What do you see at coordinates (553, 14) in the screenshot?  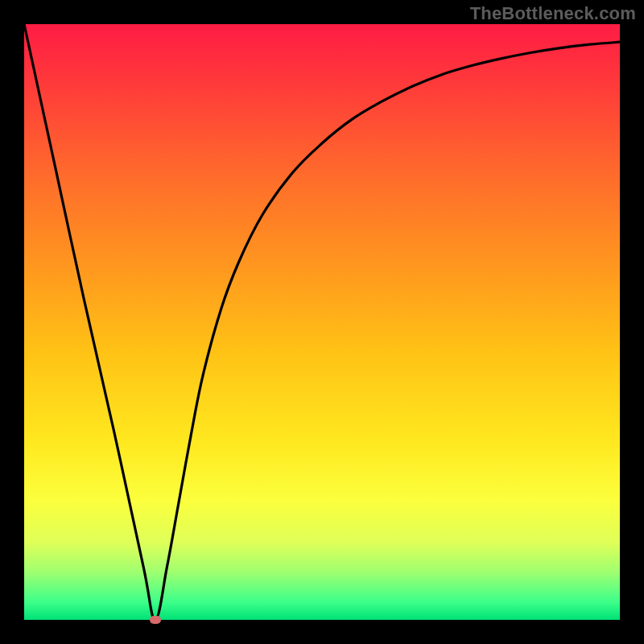 I see `watermark-text: TheBottleneck.com` at bounding box center [553, 14].